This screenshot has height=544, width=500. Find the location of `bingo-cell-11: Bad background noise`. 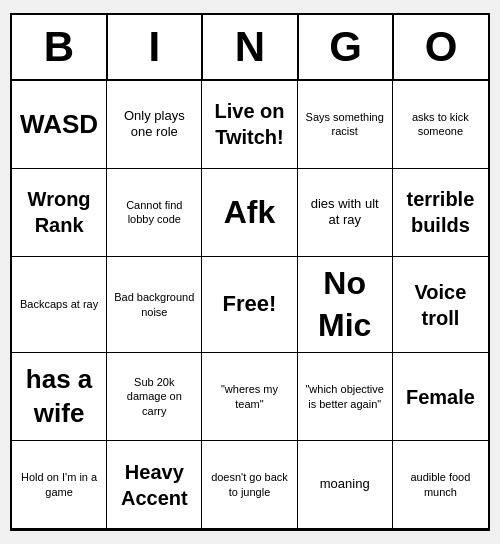

bingo-cell-11: Bad background noise is located at coordinates (154, 305).